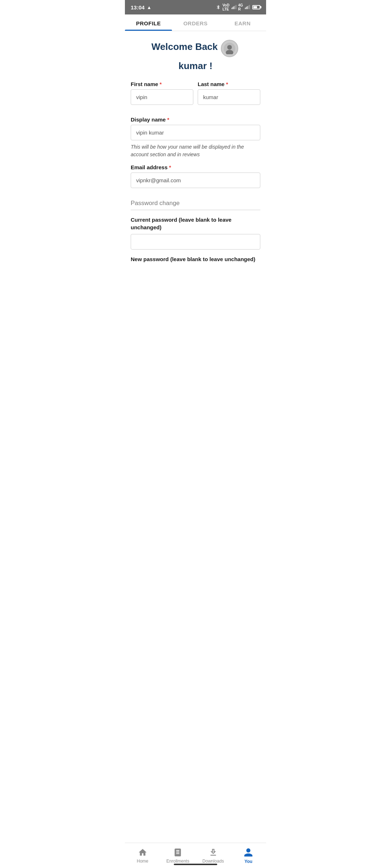  I want to click on network-label: 4GR, so click(240, 7).